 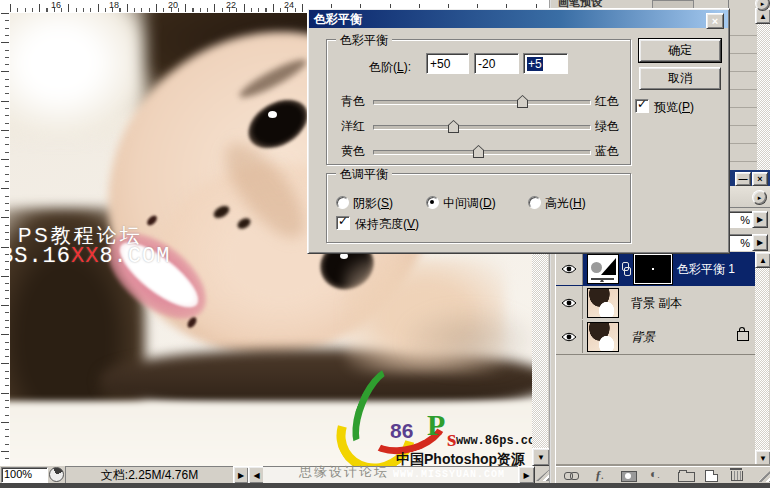 What do you see at coordinates (643, 338) in the screenshot?
I see `layer-name: 背景` at bounding box center [643, 338].